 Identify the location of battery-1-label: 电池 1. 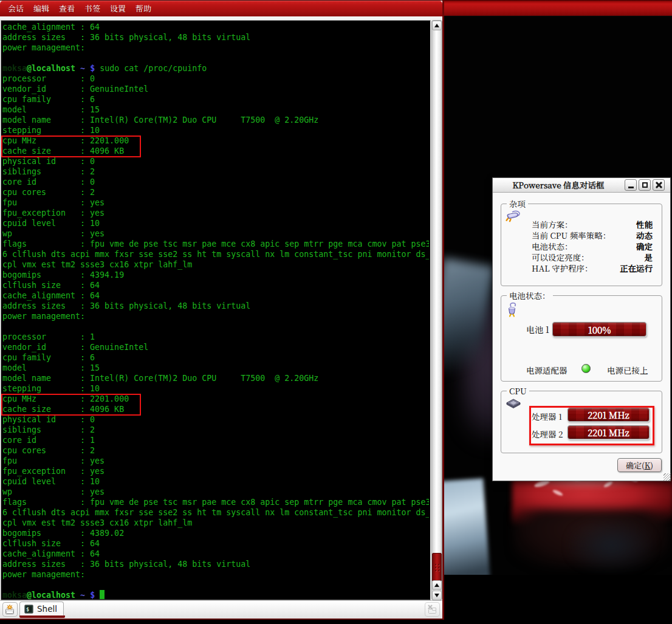
(538, 329).